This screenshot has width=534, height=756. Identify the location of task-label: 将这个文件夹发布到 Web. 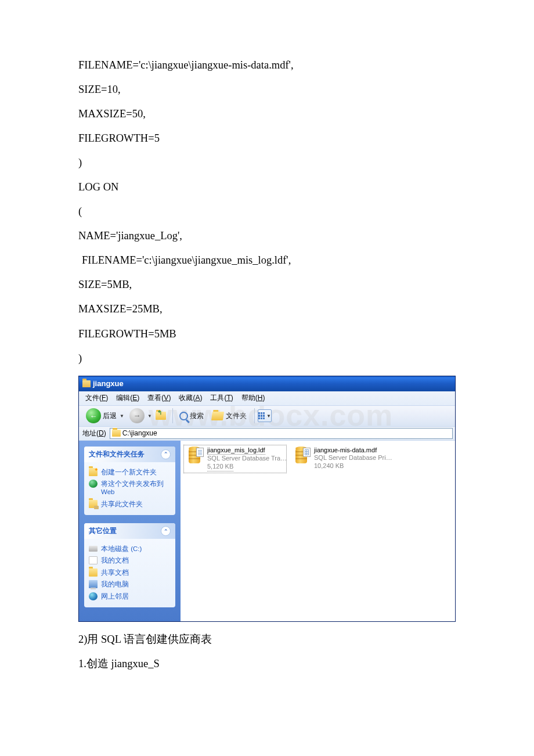
(136, 488).